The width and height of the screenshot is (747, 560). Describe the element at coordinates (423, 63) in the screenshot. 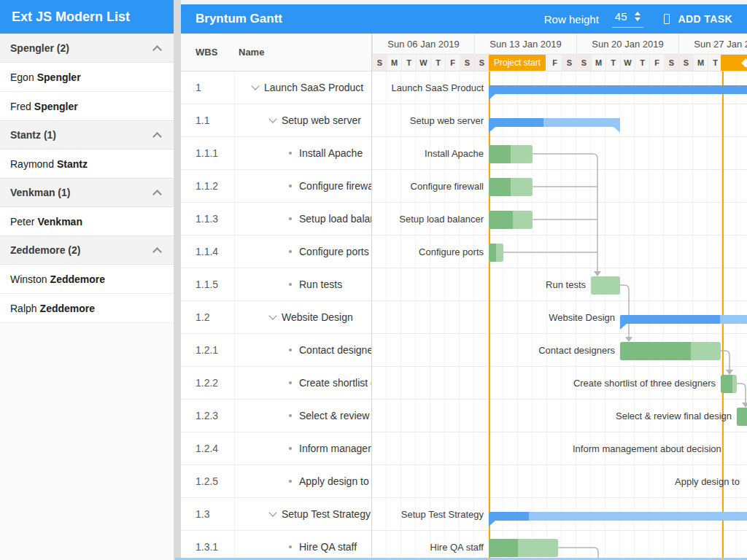

I see `day-cell: W` at that location.